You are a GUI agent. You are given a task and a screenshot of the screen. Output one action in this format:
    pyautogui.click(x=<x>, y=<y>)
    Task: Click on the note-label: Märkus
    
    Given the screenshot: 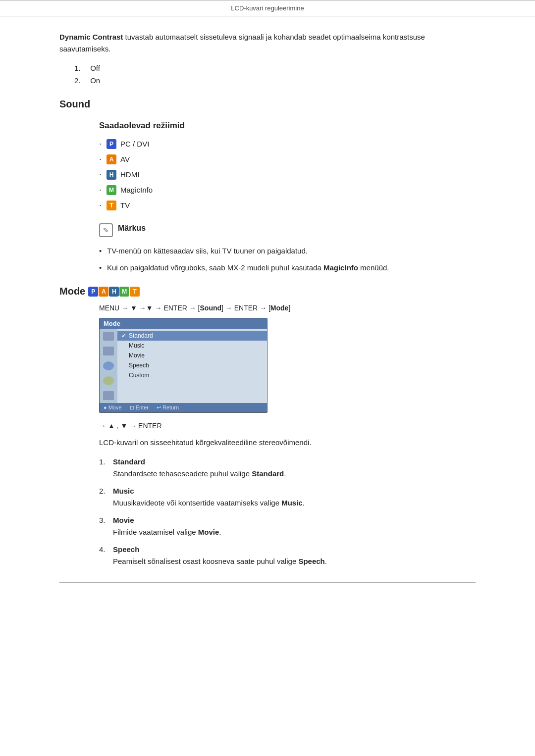 What is the action you would take?
    pyautogui.click(x=132, y=228)
    